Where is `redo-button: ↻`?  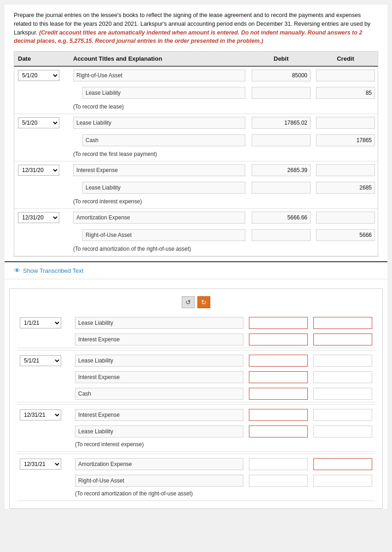 redo-button: ↻ is located at coordinates (204, 302).